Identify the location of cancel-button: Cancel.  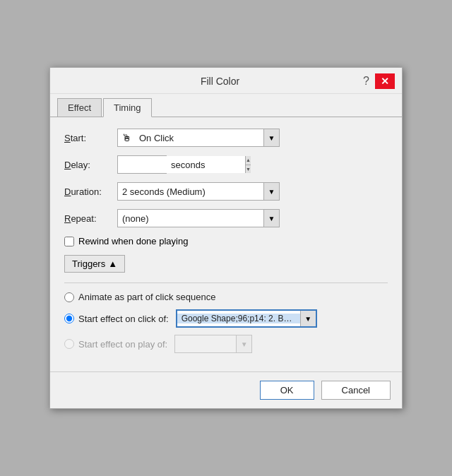
(356, 390).